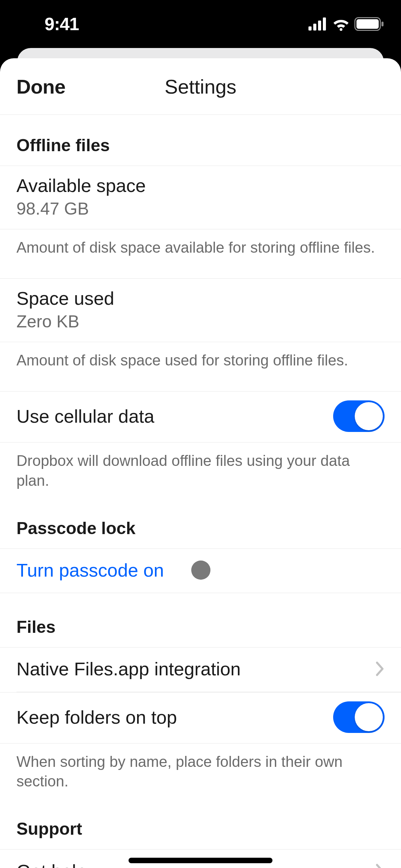 The width and height of the screenshot is (401, 868). Describe the element at coordinates (200, 310) in the screenshot. I see `space-used-row: Space used Zero KB` at that location.